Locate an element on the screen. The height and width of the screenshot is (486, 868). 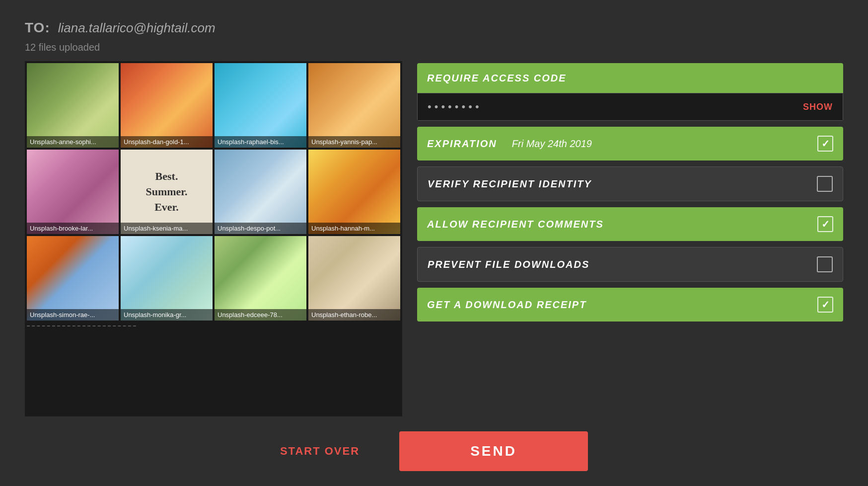
grid-item-hannah: Unsplash-hannah-m... is located at coordinates (355, 192).